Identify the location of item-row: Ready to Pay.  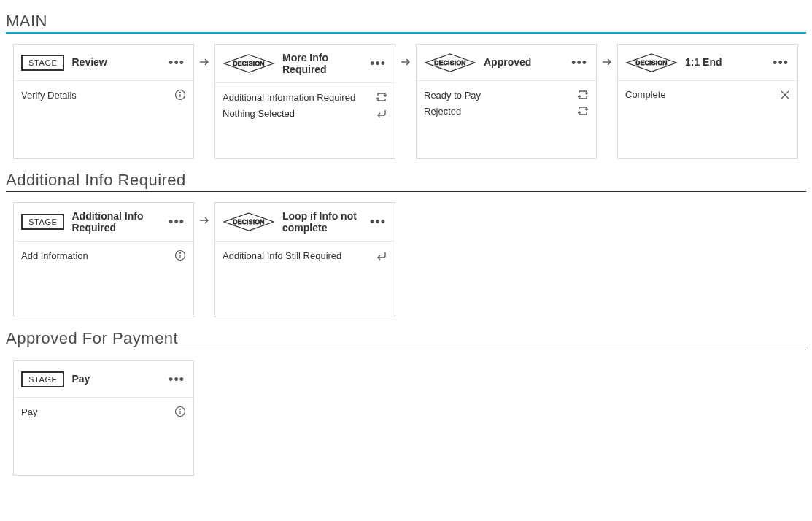
(506, 95).